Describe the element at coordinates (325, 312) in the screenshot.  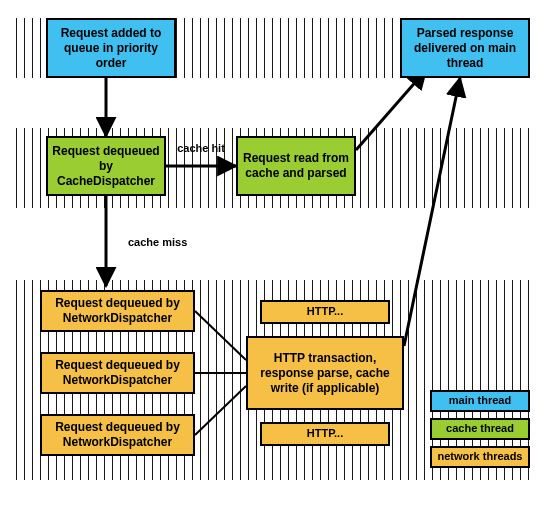
I see `http-short-text-top: HTTP...` at that location.